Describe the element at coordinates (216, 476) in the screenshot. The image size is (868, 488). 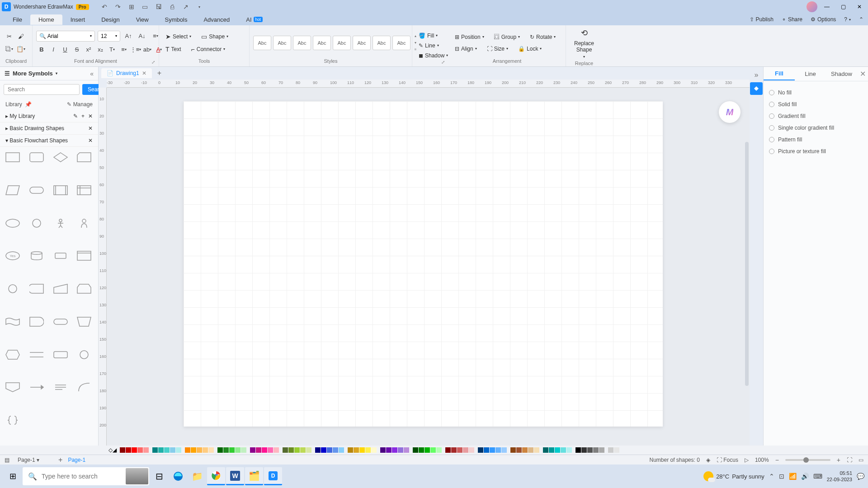
I see `chrome-icon` at that location.